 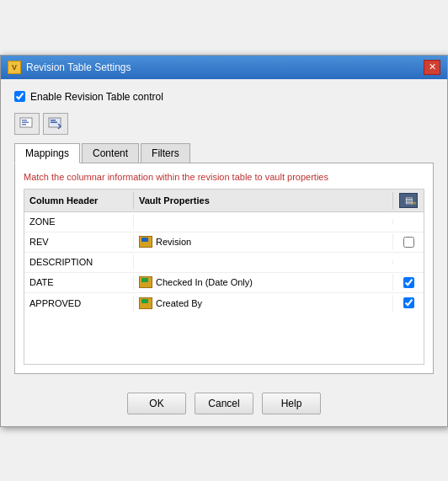 What do you see at coordinates (224, 405) in the screenshot?
I see `dialog-footer: OK Cancel Help` at bounding box center [224, 405].